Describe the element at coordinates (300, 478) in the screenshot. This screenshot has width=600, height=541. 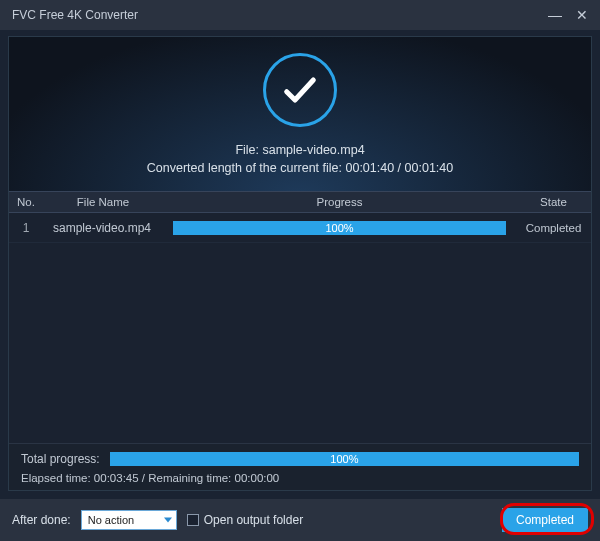
I see `time-info: Elapsed time: 00:03:45 / Remaining time:…` at that location.